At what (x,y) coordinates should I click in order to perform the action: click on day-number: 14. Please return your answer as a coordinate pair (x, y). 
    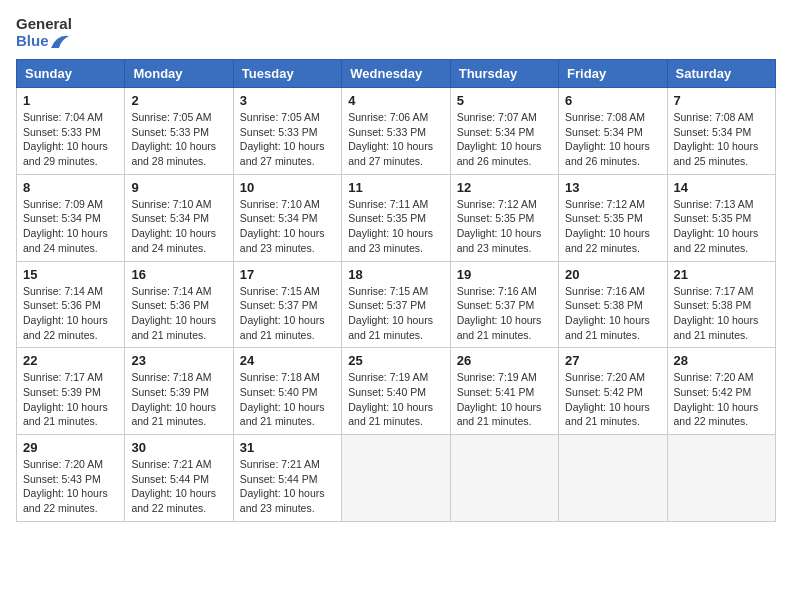
    Looking at the image, I should click on (722, 188).